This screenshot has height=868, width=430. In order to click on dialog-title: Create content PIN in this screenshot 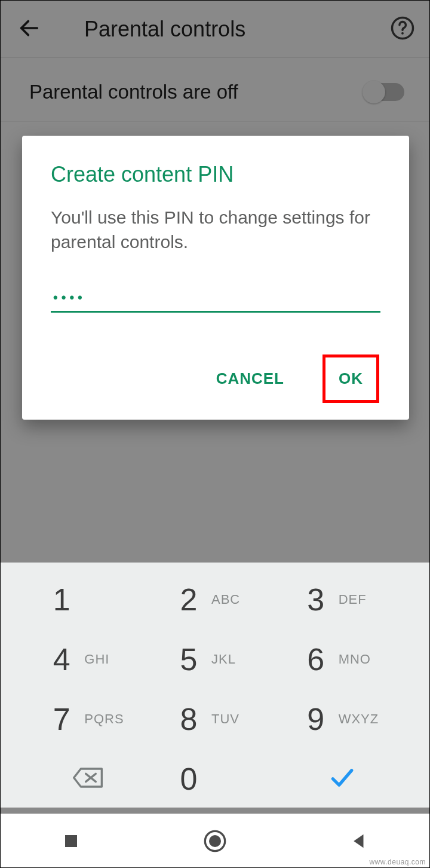, I will do `click(216, 175)`.